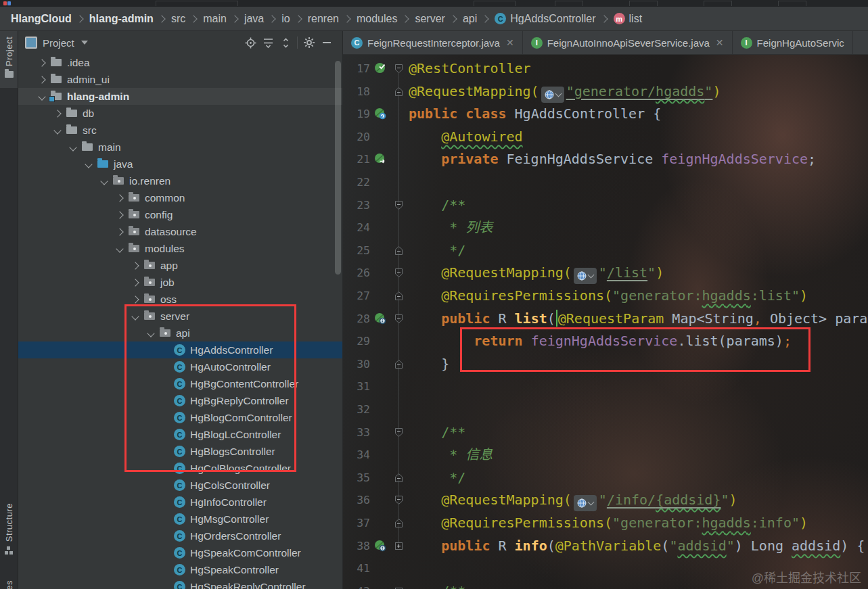  Describe the element at coordinates (608, 296) in the screenshot. I see `code-line-27: @RequiresPermissions("generator:hgadds:l…` at that location.